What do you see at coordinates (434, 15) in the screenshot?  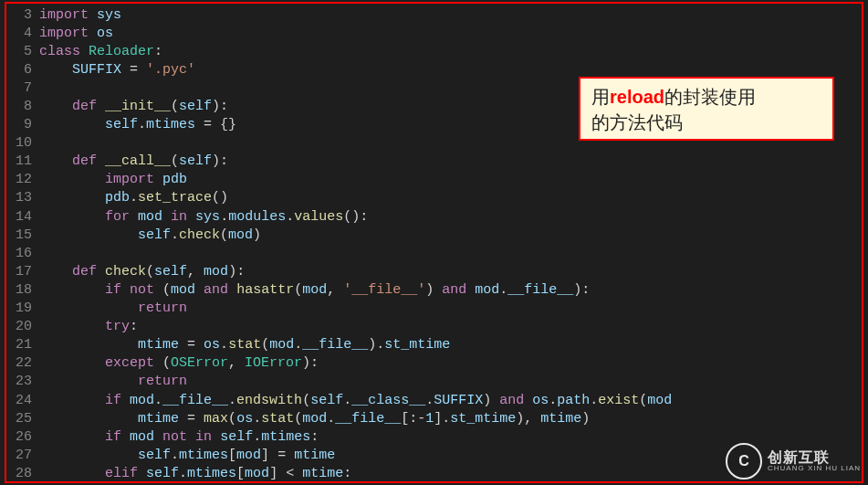 I see `code-line: 3import sys` at bounding box center [434, 15].